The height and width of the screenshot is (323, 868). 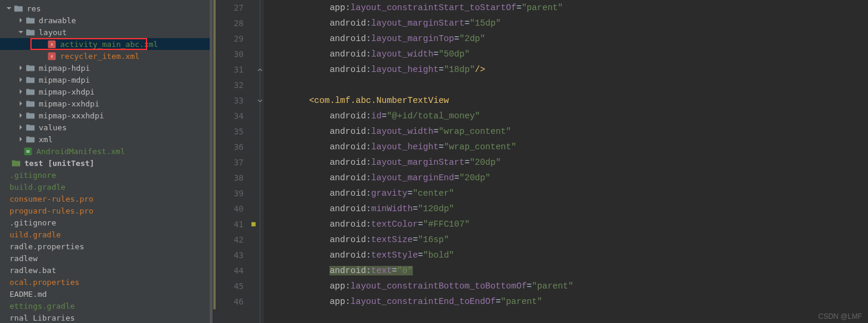 I want to click on editor-gutter: 2728293031323334353637383940414243444546, so click(x=239, y=162).